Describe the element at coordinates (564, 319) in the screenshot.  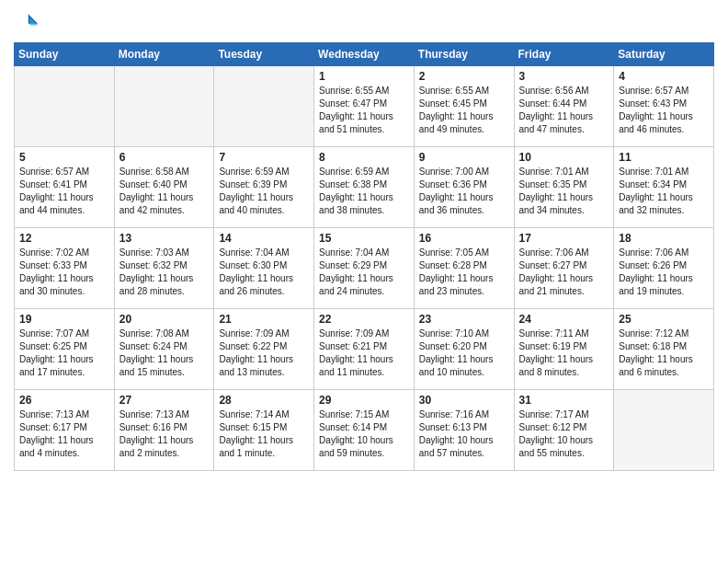
I see `day-number: 24` at that location.